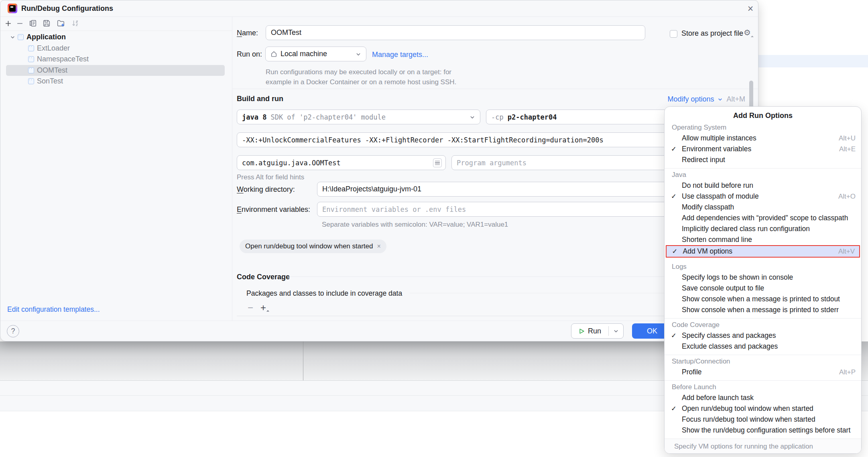 Image resolution: width=868 pixels, height=457 pixels. What do you see at coordinates (811, 61) in the screenshot?
I see `background-editor-band` at bounding box center [811, 61].